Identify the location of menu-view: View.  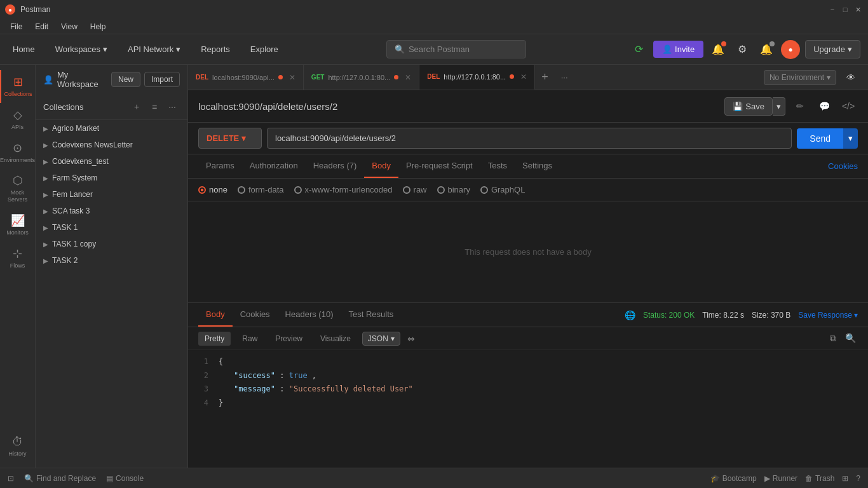
(69, 27).